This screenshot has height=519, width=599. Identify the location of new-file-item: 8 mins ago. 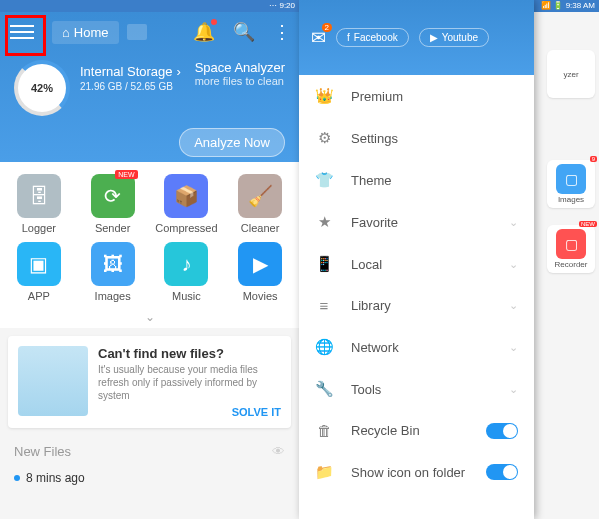
(150, 478).